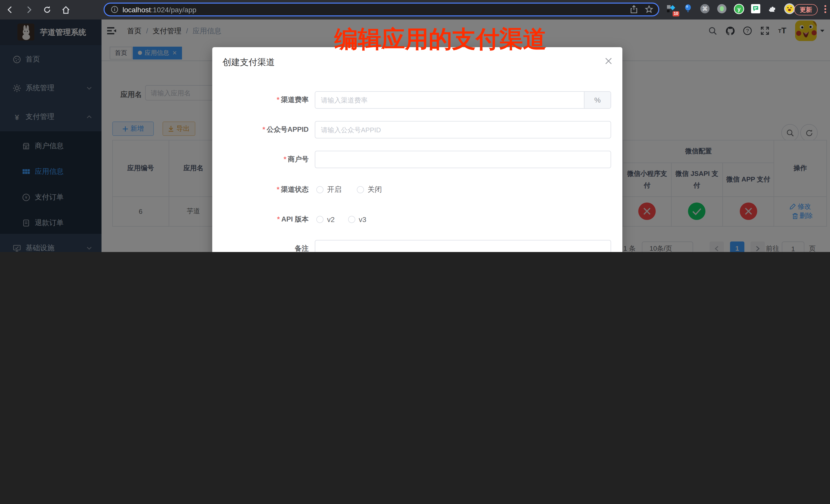  I want to click on browser-back-icon, so click(10, 10).